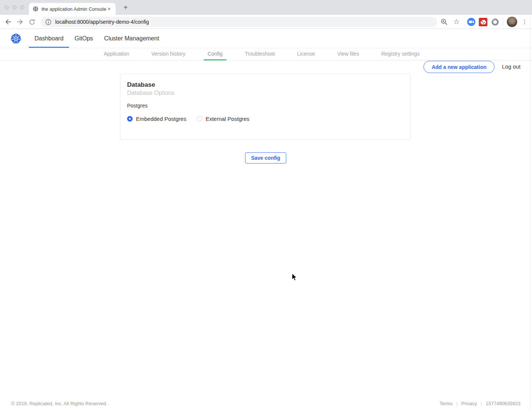 The image size is (532, 410). I want to click on app-subnav: Application Version history Config Troub…, so click(266, 54).